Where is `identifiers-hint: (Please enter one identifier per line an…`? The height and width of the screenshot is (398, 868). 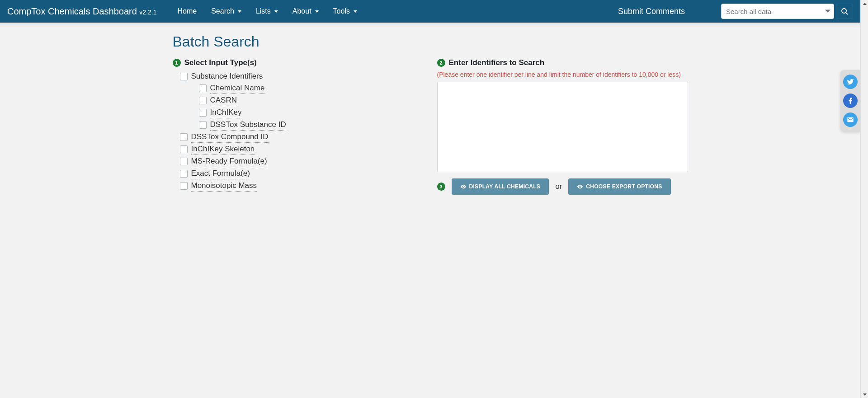
identifiers-hint: (Please enter one identifier per line an… is located at coordinates (562, 75).